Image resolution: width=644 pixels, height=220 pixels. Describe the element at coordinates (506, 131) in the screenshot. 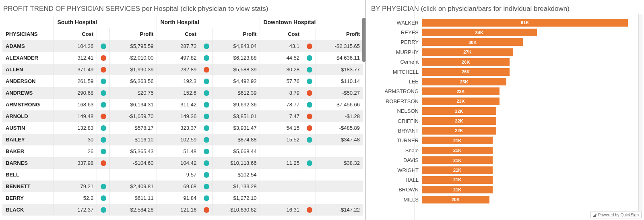

I see `bar-row: BRYANT22K` at that location.